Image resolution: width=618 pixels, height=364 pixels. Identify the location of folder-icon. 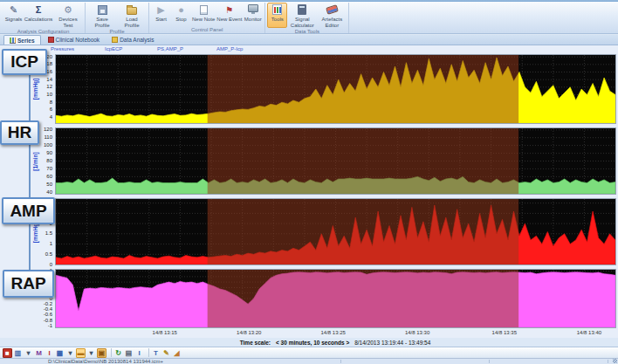
(132, 10).